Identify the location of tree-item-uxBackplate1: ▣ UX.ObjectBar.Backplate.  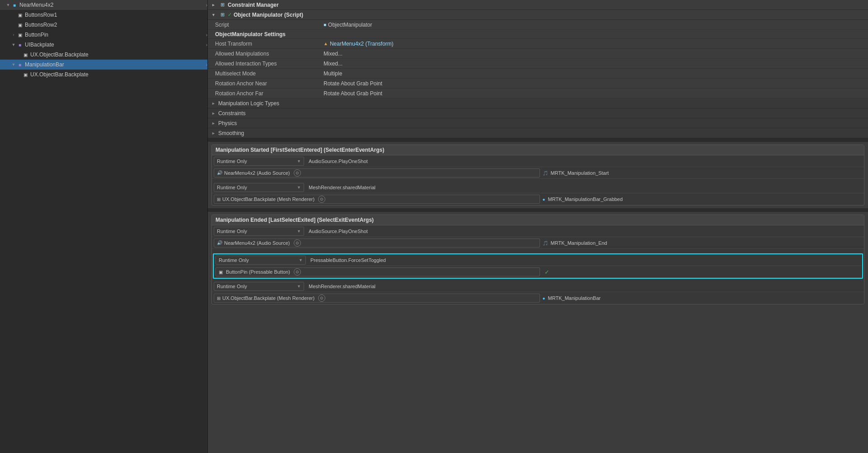
(104, 55).